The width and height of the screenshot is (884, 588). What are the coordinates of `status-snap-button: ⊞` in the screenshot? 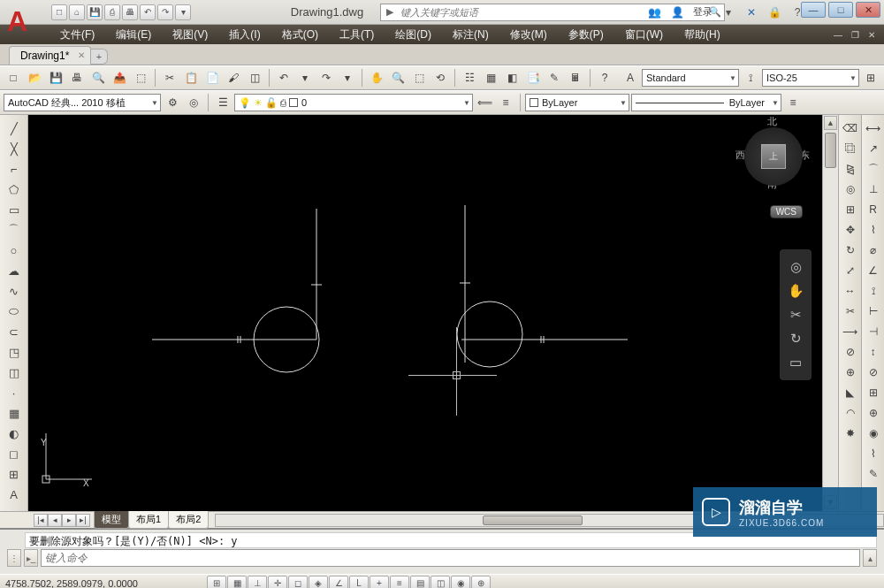 It's located at (217, 582).